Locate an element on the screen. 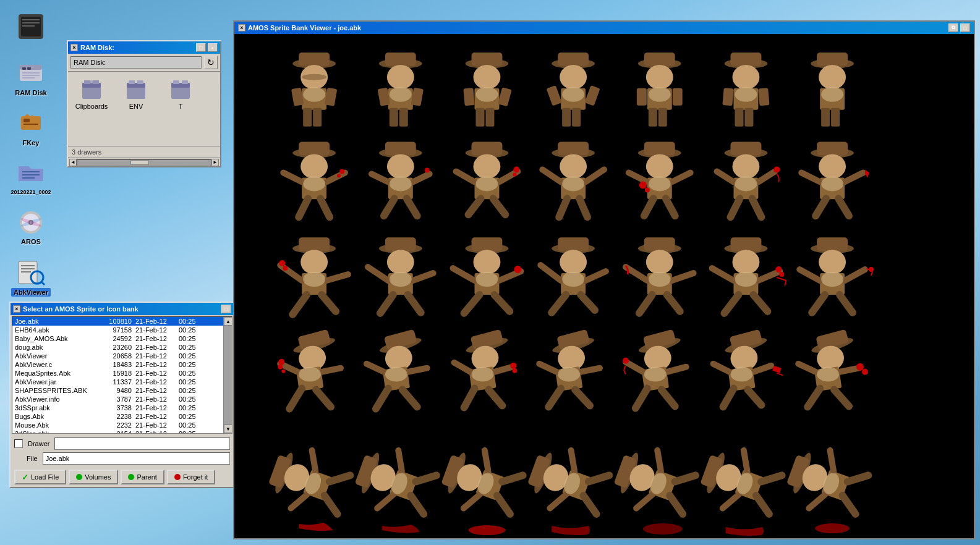 The width and height of the screenshot is (980, 545). ram-disk-title-left: × RAM Disk: is located at coordinates (93, 48).